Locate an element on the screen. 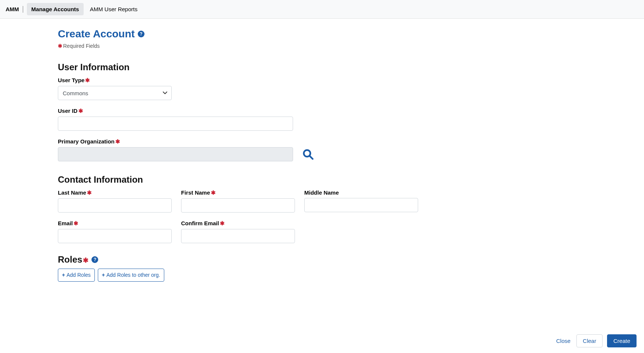 This screenshot has height=353, width=644. last-name-input is located at coordinates (115, 205).